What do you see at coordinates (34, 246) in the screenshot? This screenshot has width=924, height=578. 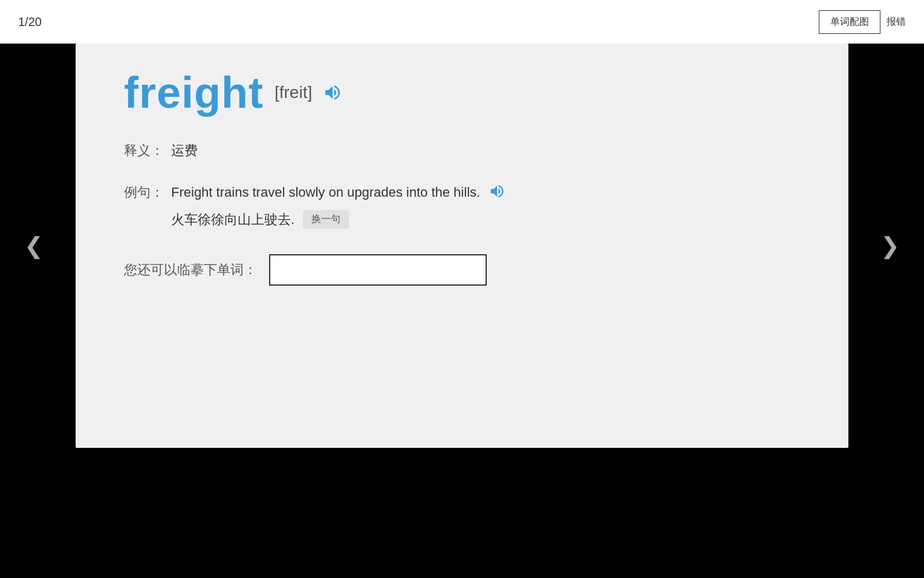 I see `prev-arrow-button: ❮` at bounding box center [34, 246].